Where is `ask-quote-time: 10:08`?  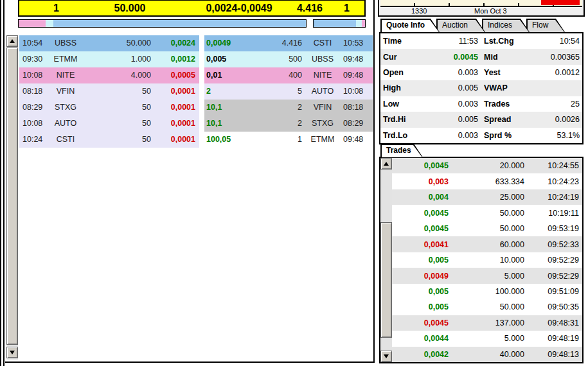
ask-quote-time: 10:08 is located at coordinates (357, 91).